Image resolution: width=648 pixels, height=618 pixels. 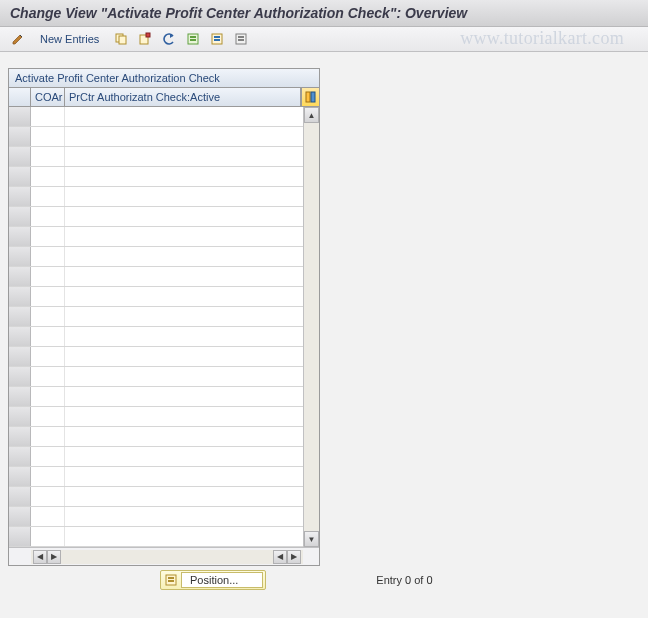 What do you see at coordinates (324, 14) in the screenshot?
I see `page-title: Change View "Activate Profit Center Auth…` at bounding box center [324, 14].